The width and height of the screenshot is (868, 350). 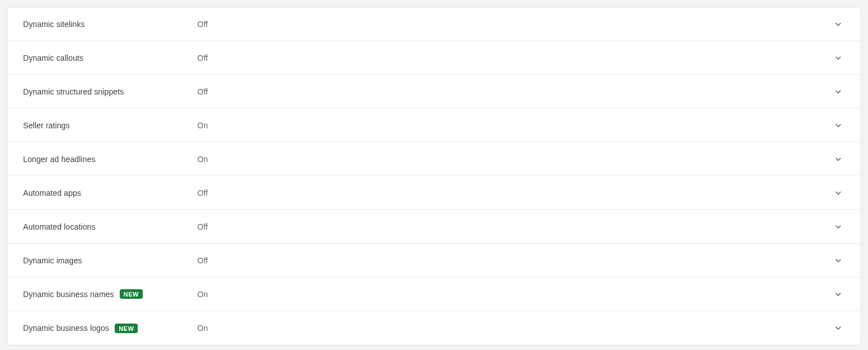 I want to click on setting-label: Dynamic business logos, so click(x=66, y=328).